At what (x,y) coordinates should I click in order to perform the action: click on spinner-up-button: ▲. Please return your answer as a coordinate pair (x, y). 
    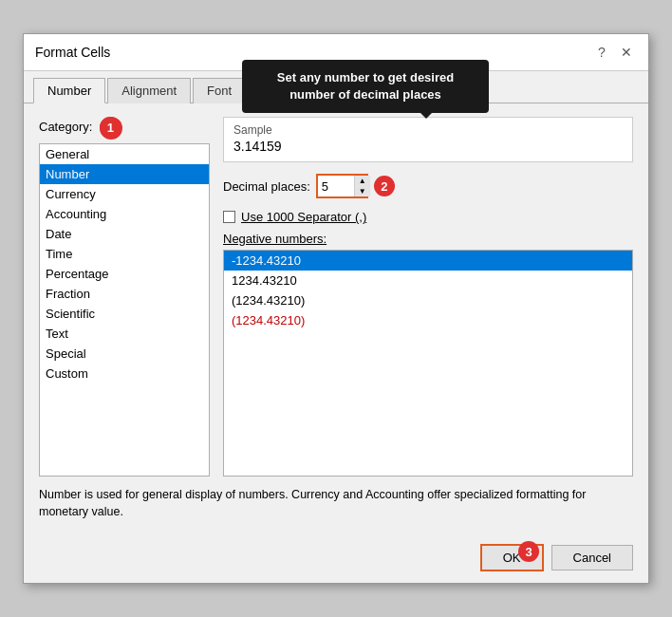
    Looking at the image, I should click on (363, 180).